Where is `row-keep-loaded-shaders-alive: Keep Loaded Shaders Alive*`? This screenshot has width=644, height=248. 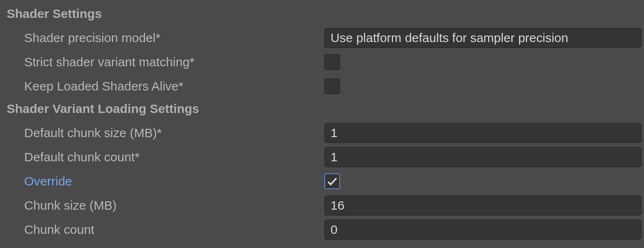 row-keep-loaded-shaders-alive: Keep Loaded Shaders Alive* is located at coordinates (322, 86).